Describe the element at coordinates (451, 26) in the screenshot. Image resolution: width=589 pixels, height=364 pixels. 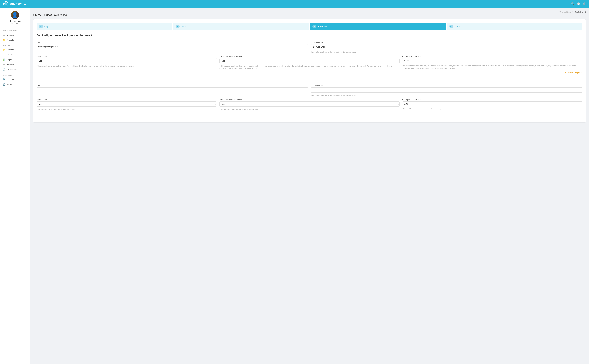
I see `step-num-4: 4.` at that location.